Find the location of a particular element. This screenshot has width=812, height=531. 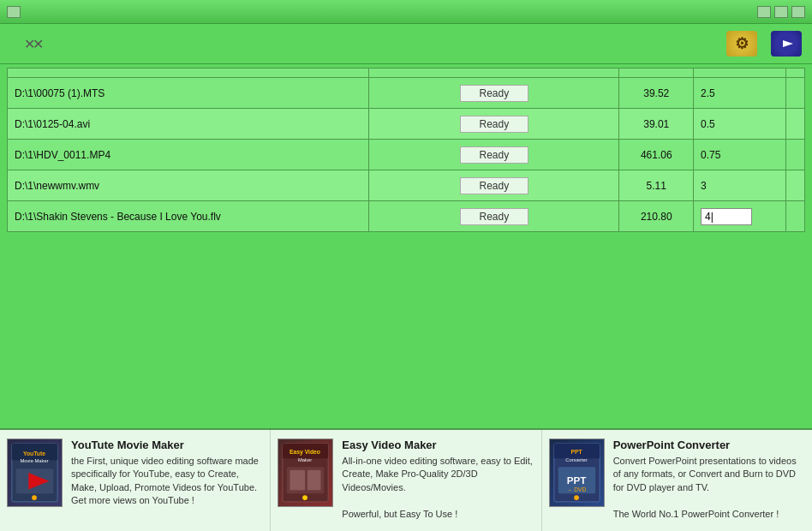

toolbar-left: ✕ ✕ is located at coordinates (38, 44).